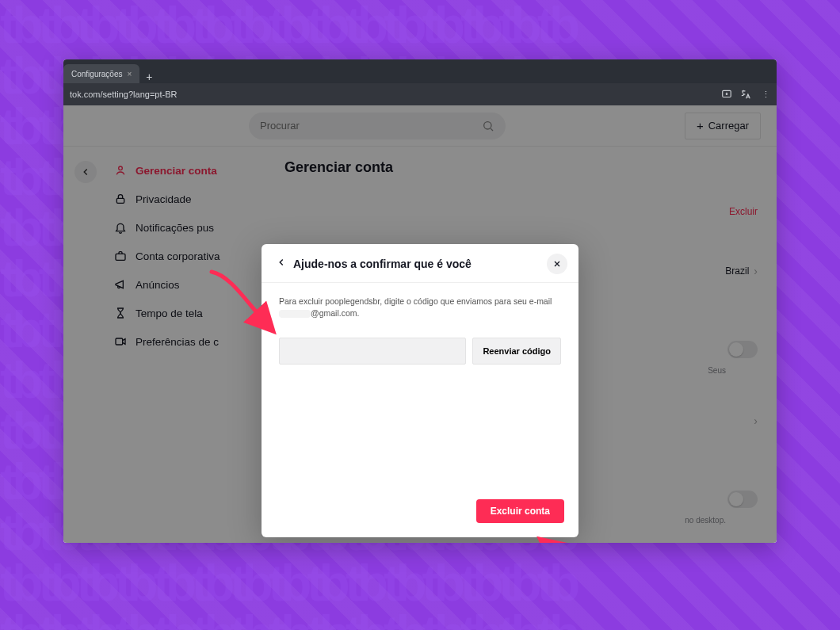 This screenshot has height=630, width=840. I want to click on close-icon, so click(557, 264).